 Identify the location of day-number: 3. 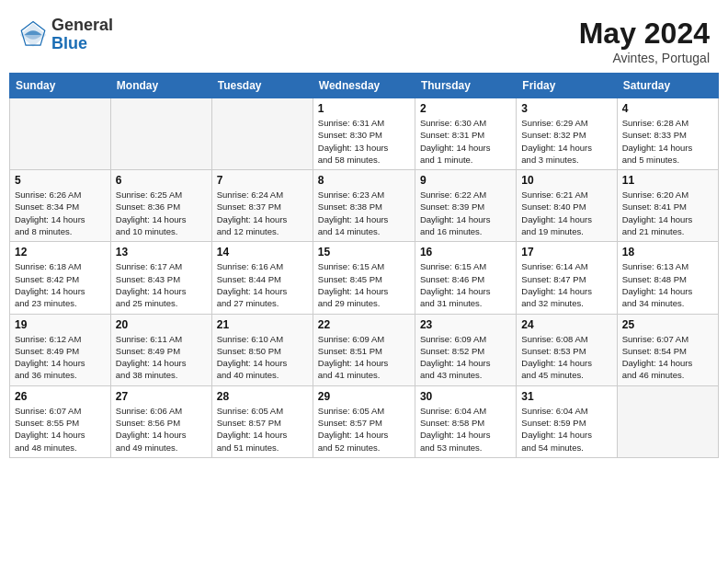
(566, 109).